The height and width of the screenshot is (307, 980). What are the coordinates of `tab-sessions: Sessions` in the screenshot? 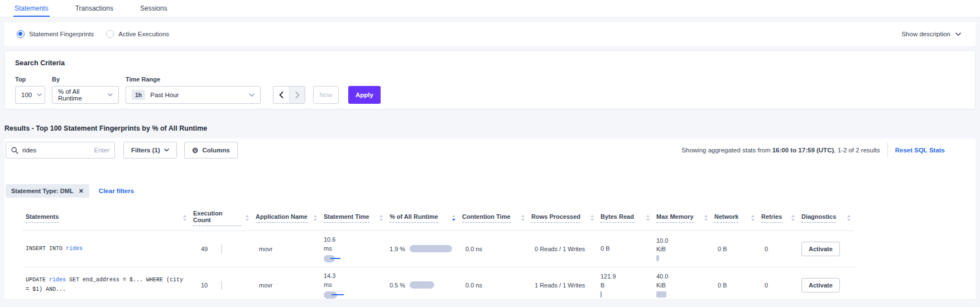 It's located at (154, 8).